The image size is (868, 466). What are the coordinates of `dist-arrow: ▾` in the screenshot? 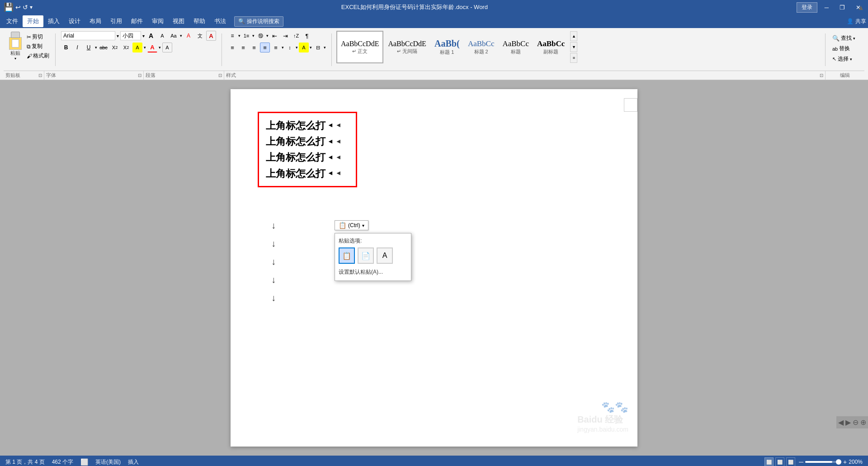 It's located at (283, 48).